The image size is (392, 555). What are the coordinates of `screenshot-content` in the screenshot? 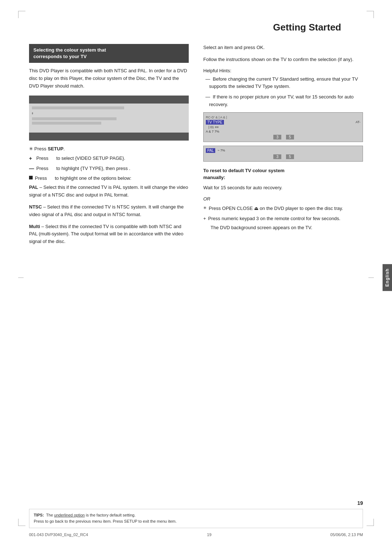 It's located at (109, 118).